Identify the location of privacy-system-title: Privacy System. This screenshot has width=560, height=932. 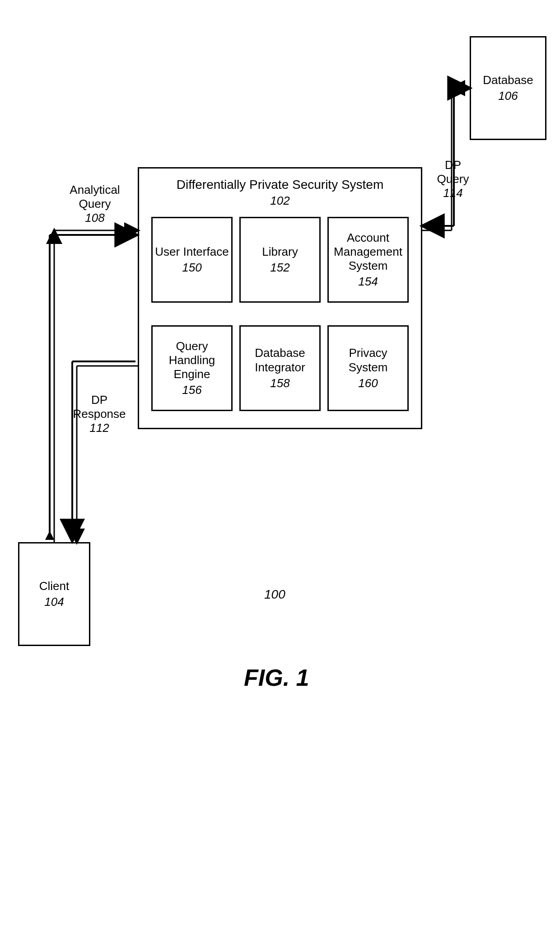
(368, 360).